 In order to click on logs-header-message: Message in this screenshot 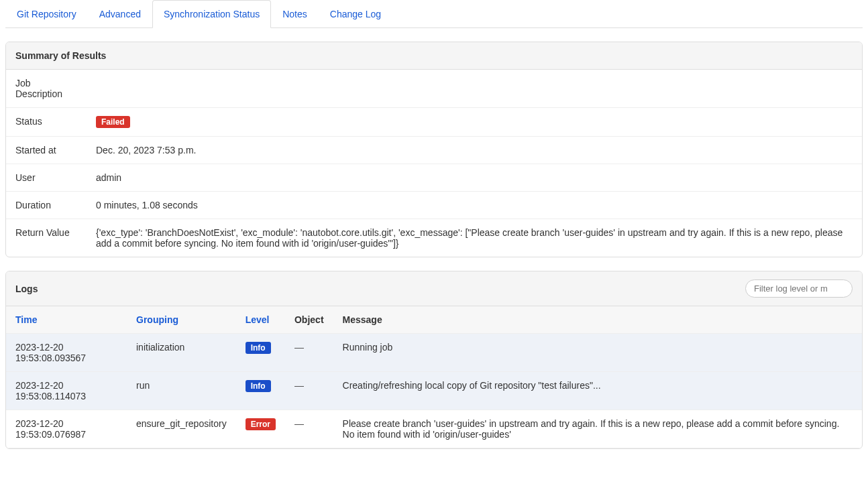, I will do `click(598, 320)`.